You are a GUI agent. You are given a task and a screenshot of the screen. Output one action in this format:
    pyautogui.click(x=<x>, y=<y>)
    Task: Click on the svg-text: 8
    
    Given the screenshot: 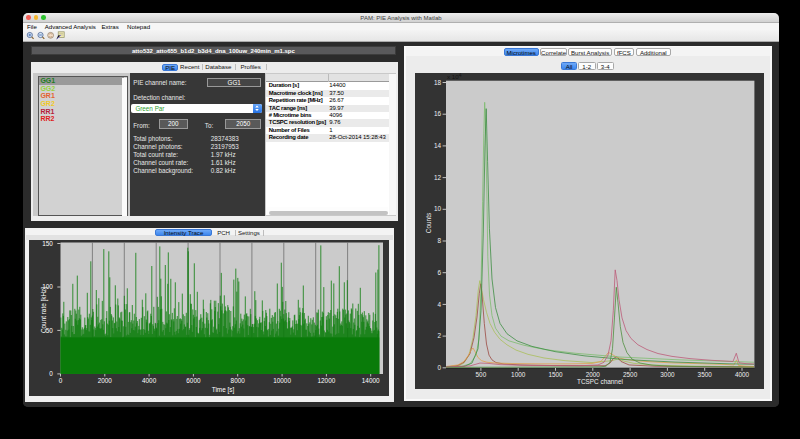 What is the action you would take?
    pyautogui.click(x=439, y=240)
    